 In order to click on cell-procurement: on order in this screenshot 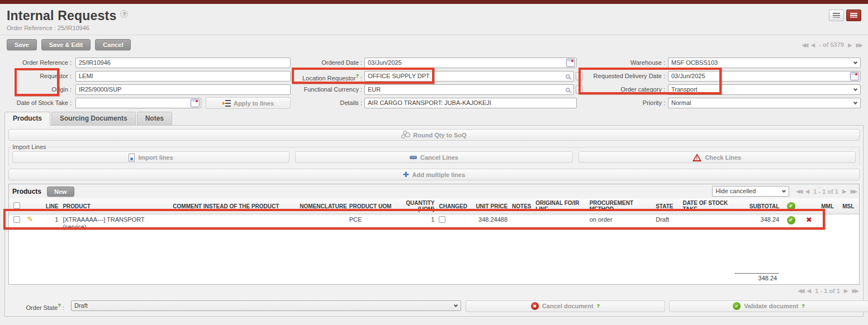, I will do `click(620, 224)`.